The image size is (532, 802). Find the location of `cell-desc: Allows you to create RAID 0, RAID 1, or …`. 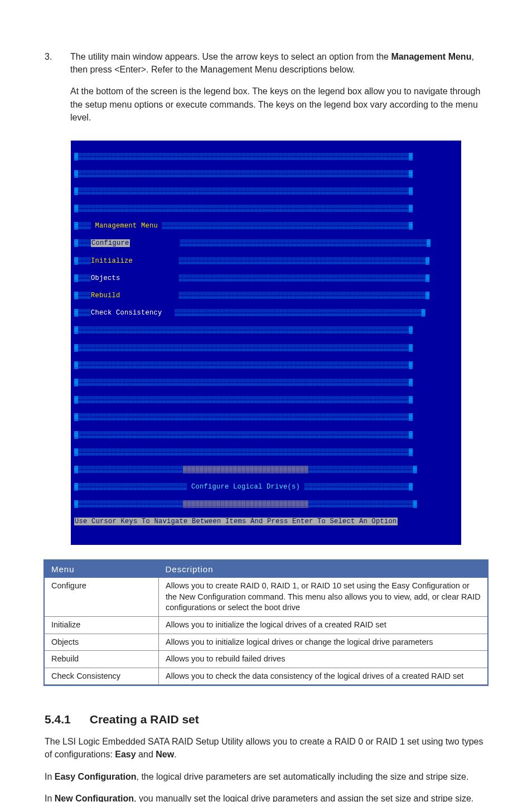

cell-desc: Allows you to create RAID 0, RAID 1, or … is located at coordinates (323, 597).